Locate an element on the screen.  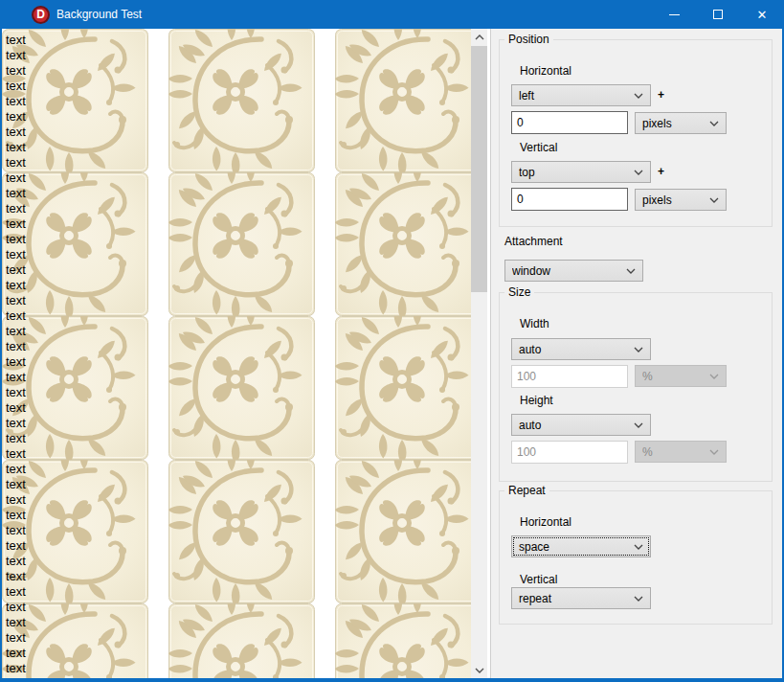
position-vertical-offset-input is located at coordinates (570, 199).